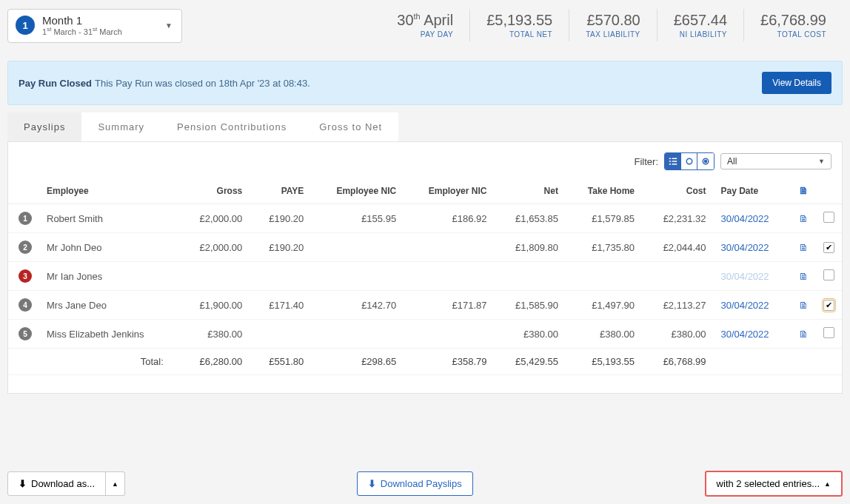 The height and width of the screenshot is (504, 850). Describe the element at coordinates (25, 305) in the screenshot. I see `row-index-badge: 4` at that location.